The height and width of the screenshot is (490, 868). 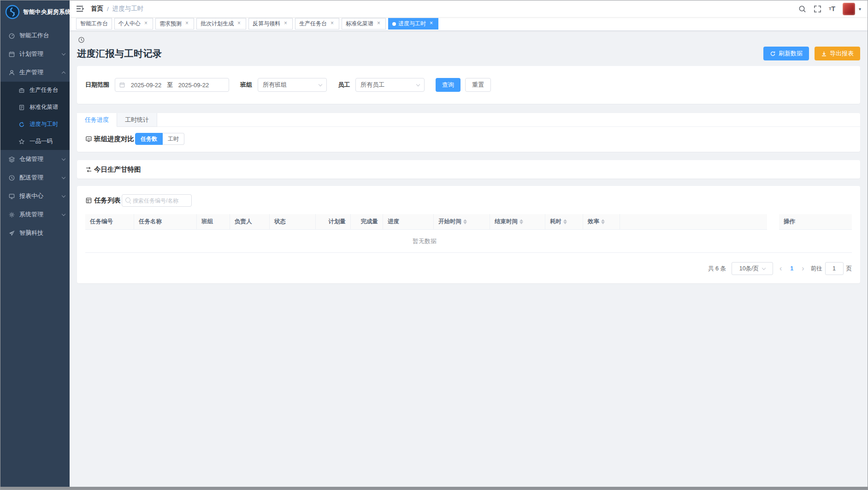 What do you see at coordinates (602, 222) in the screenshot?
I see `col-efficiency: 效率` at bounding box center [602, 222].